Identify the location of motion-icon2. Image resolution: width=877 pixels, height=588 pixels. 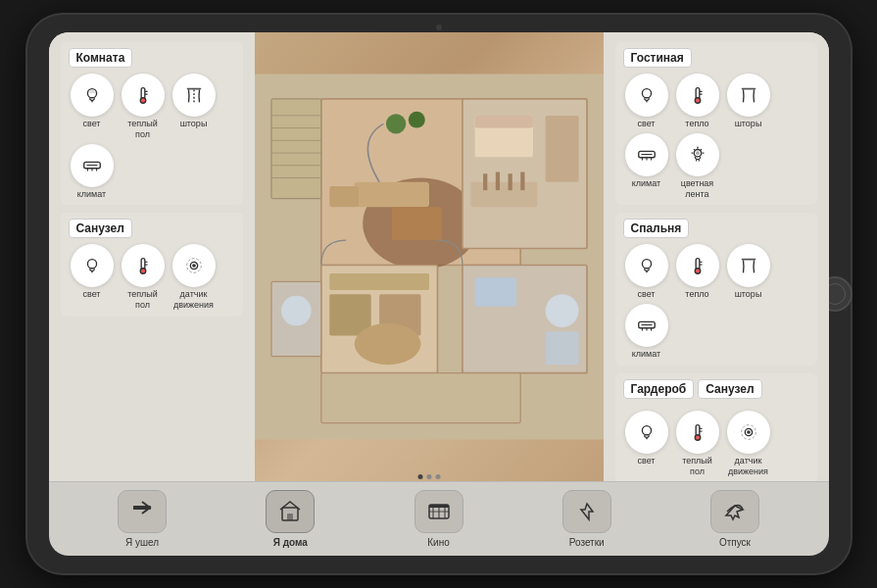
(749, 432).